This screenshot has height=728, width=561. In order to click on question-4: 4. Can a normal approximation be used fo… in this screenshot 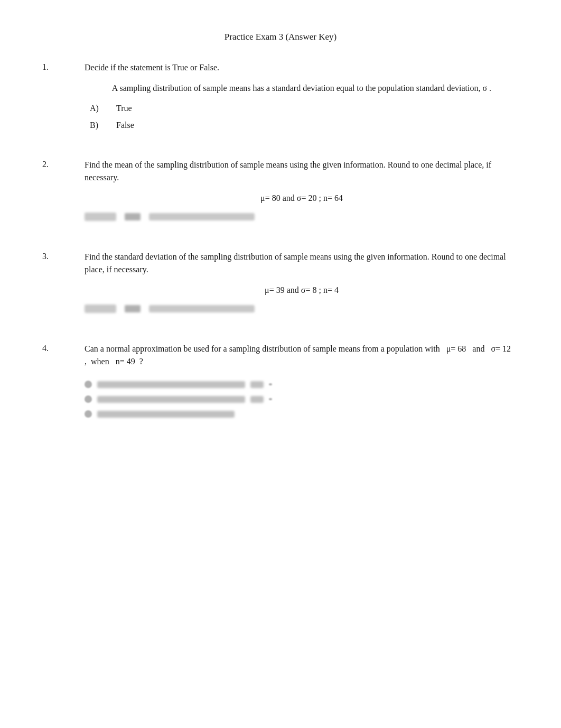, I will do `click(280, 384)`.